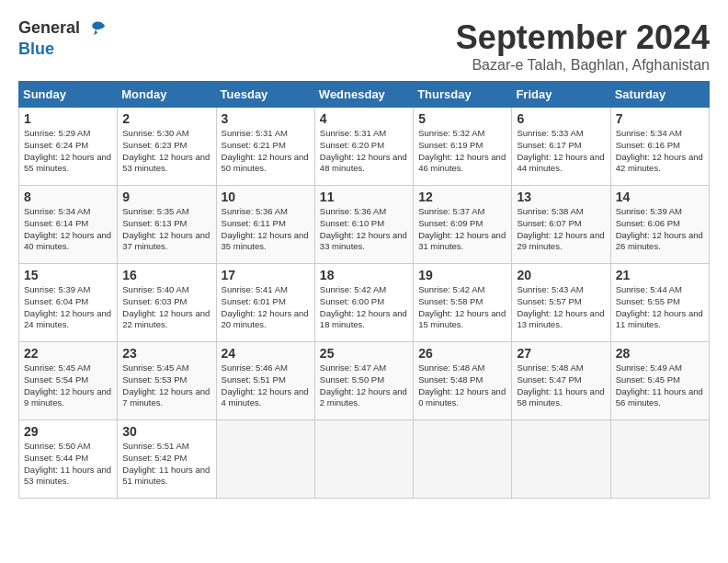 This screenshot has width=728, height=563. Describe the element at coordinates (165, 151) in the screenshot. I see `day-info: Sunrise: 5:30 AMSunset: 6:23 PMDaylight:…` at that location.